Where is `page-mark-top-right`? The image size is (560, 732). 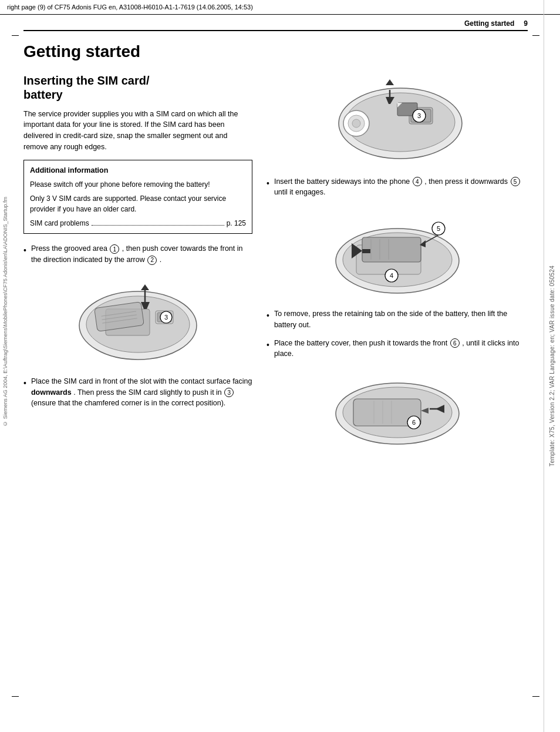
page-mark-top-right is located at coordinates (536, 35).